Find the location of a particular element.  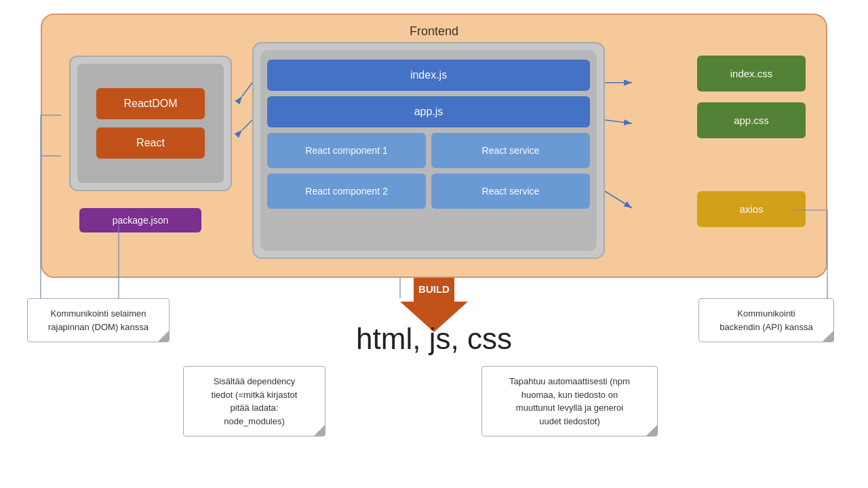

frontend-label: Frontend is located at coordinates (434, 31).